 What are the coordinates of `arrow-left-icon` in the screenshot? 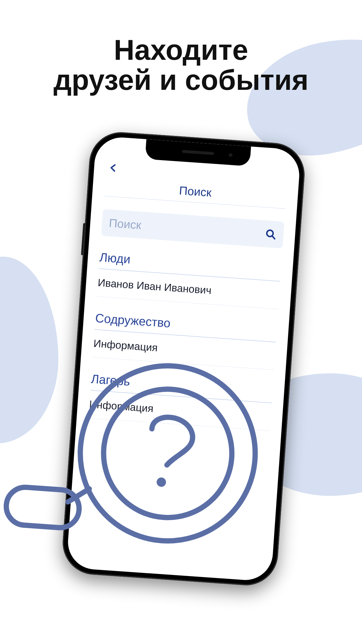 It's located at (113, 168).